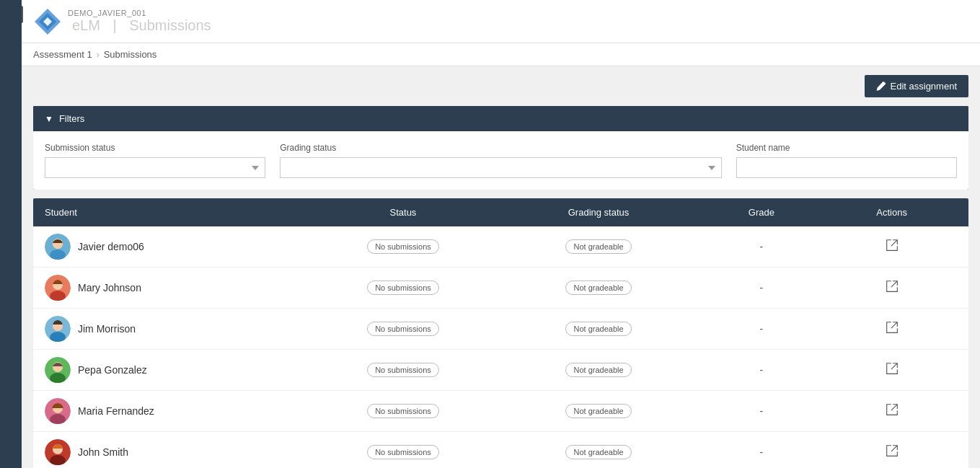 Image resolution: width=980 pixels, height=468 pixels. I want to click on header: × DEMO_JAVIER_001 eLM | Submissions, so click(500, 22).